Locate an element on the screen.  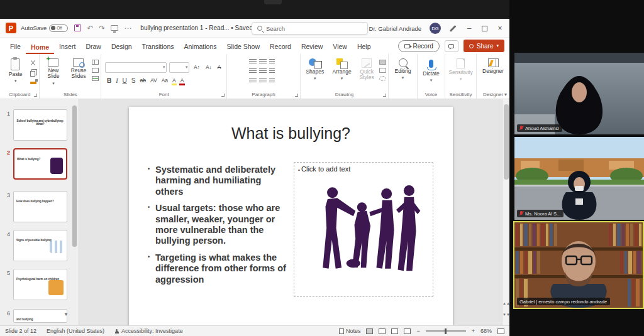
comments-button is located at coordinates (452, 46).